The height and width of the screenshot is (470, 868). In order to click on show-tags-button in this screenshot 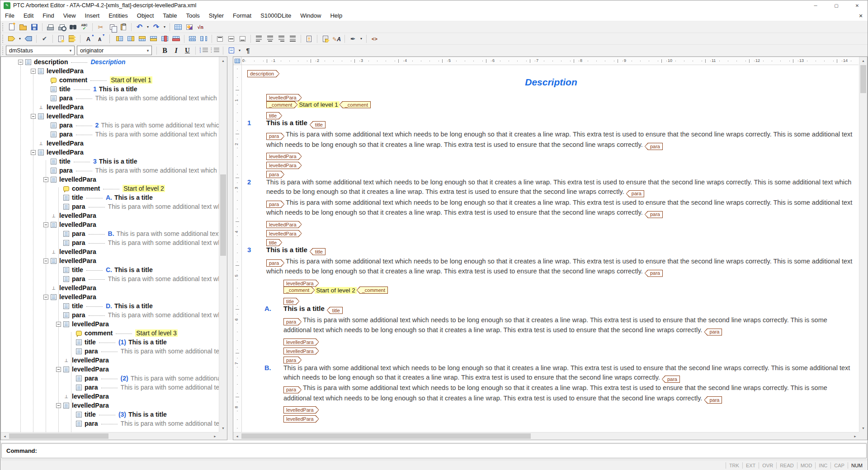, I will do `click(72, 39)`.